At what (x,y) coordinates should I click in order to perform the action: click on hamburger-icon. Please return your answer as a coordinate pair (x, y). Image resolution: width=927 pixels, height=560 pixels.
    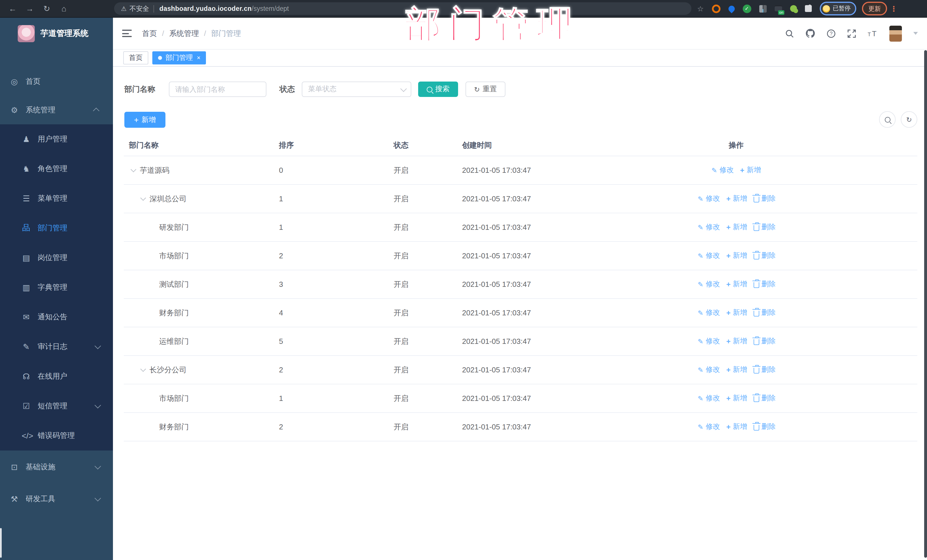
    Looking at the image, I should click on (127, 33).